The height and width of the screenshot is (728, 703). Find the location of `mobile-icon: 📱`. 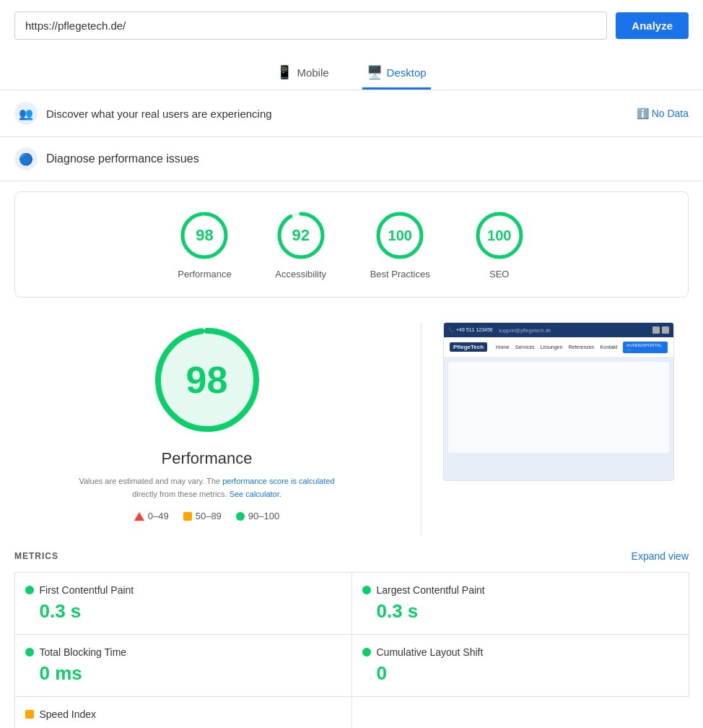

mobile-icon: 📱 is located at coordinates (284, 72).